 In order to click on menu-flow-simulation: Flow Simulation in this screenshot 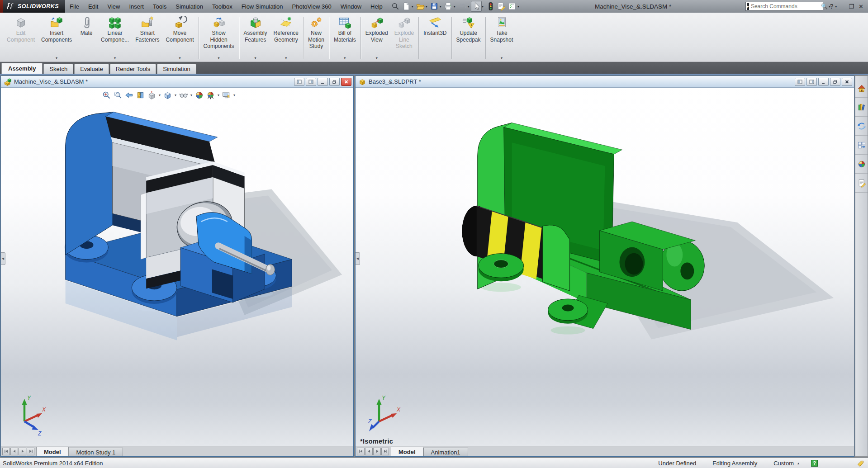, I will do `click(262, 6)`.